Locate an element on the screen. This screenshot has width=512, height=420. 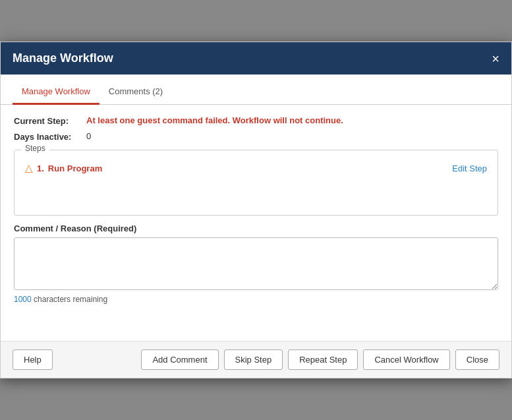
dialog-footer: Help Add Comment Skip Step Repeat Step C… is located at coordinates (256, 359).